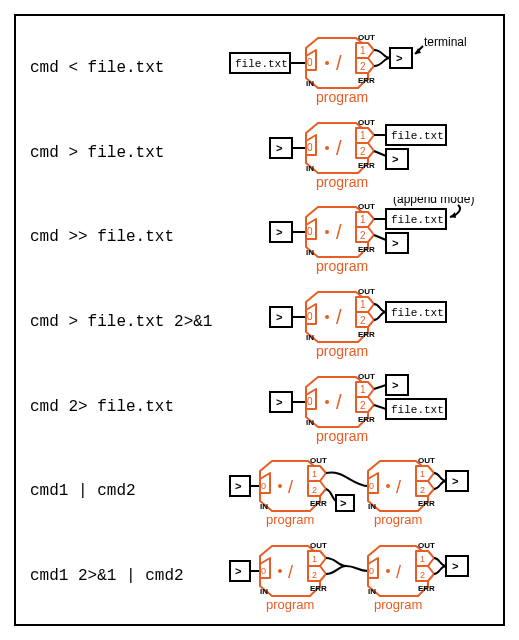 The image size is (519, 640). Describe the element at coordinates (260, 576) in the screenshot. I see `row-pipe-merge-stderr: cmd1 2>&1 | cmd2 > 0 IN 1 2 OUT ERR / pr…` at that location.